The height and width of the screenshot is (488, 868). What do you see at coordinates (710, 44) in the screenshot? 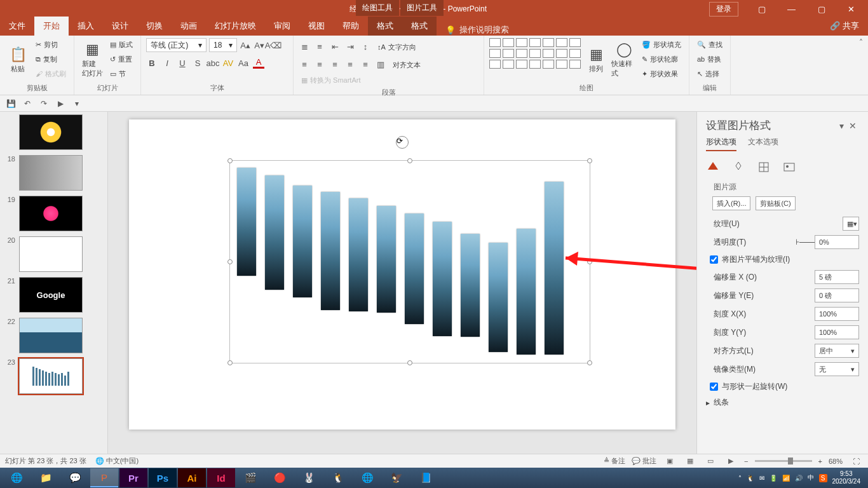
I see `find-button: 🔍查找` at bounding box center [710, 44].